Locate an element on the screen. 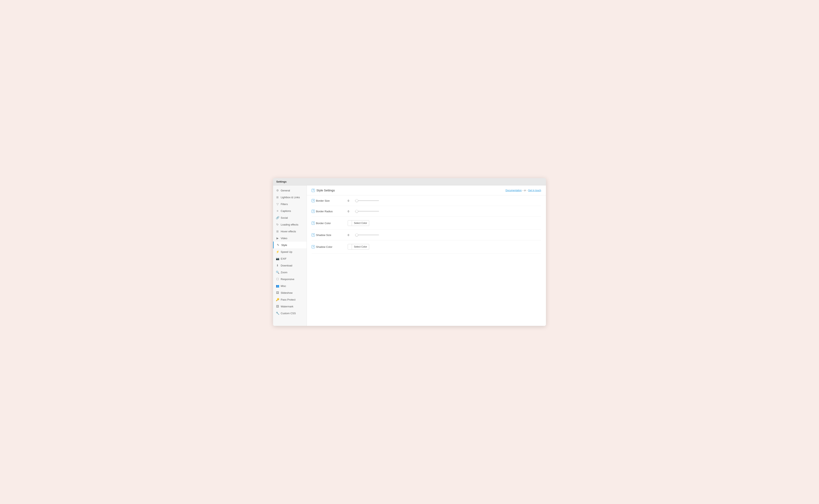 The height and width of the screenshot is (504, 819). custom-css-icon: 🔧 is located at coordinates (277, 313).